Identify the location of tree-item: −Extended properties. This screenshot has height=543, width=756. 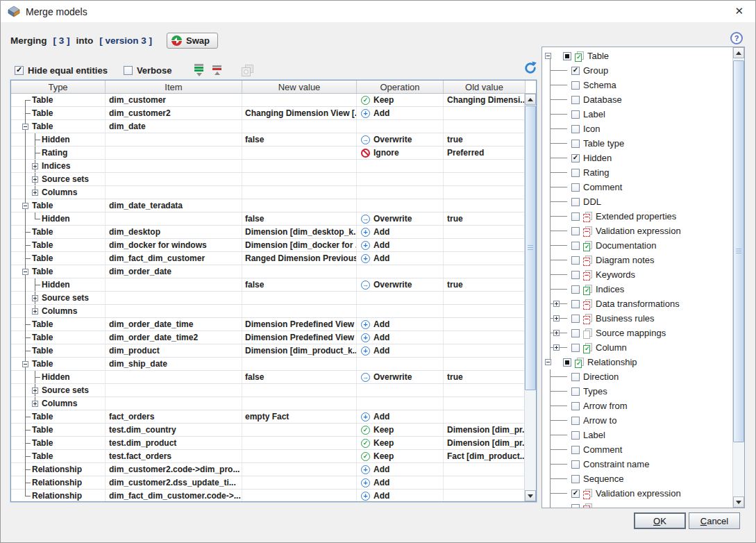
(637, 217).